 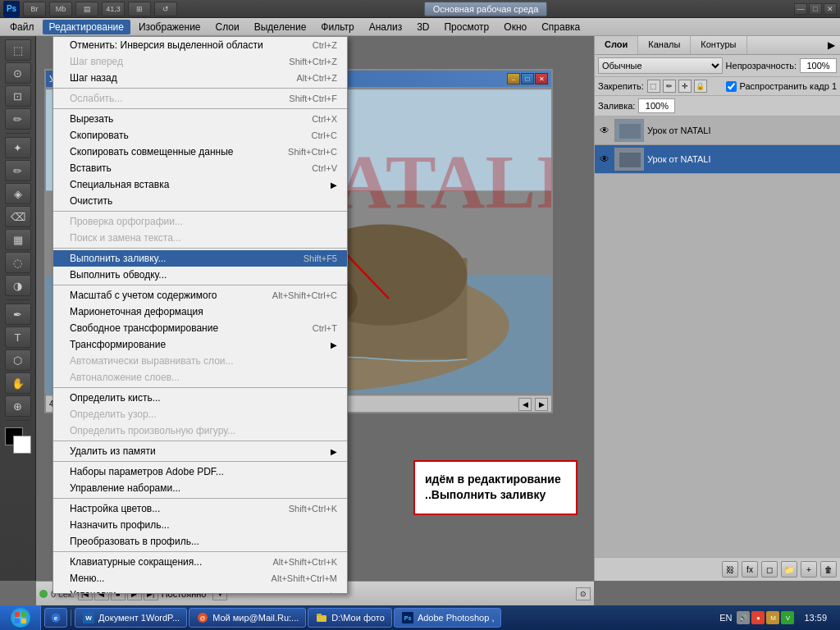 I want to click on view-icon: ▤, so click(x=87, y=9).